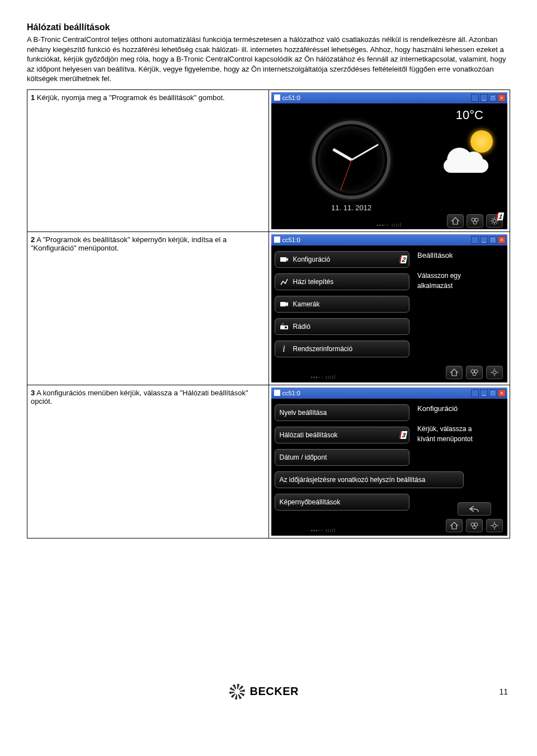 The height and width of the screenshot is (756, 537). What do you see at coordinates (460, 439) in the screenshot?
I see `side-text-line2: kívánt menüpontot` at bounding box center [460, 439].